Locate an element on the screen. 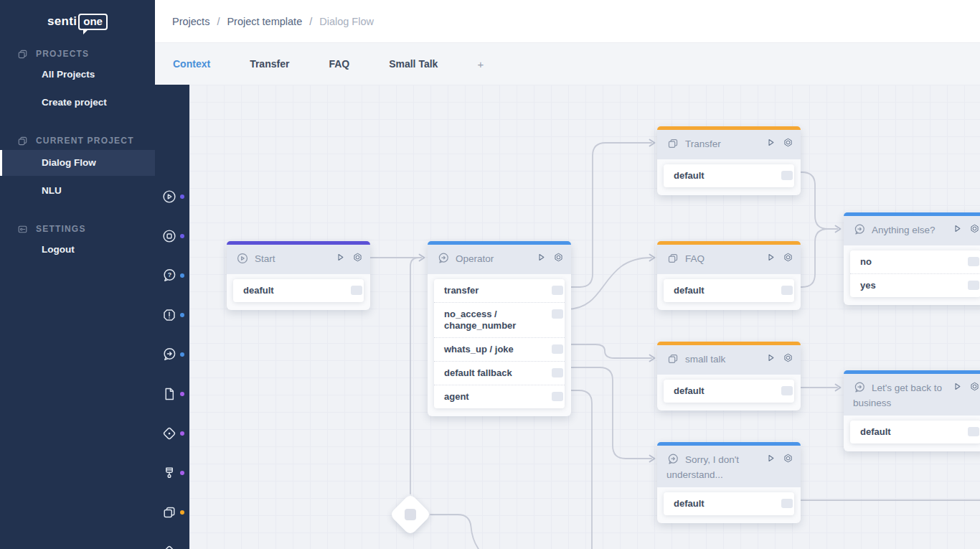 The width and height of the screenshot is (980, 549). palette-tool-question: ? is located at coordinates (172, 276).